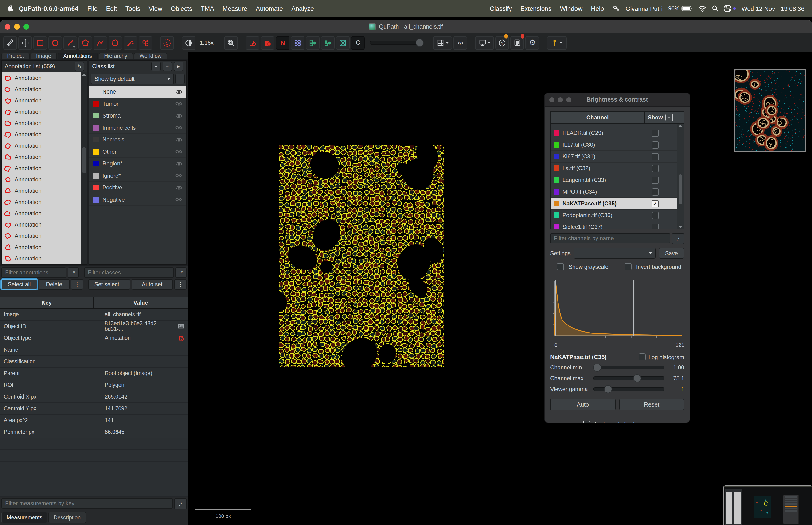  I want to click on menu-extensions: Extensions, so click(536, 8).